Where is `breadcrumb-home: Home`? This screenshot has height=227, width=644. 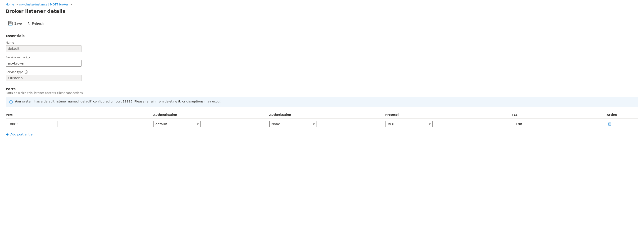 breadcrumb-home: Home is located at coordinates (10, 5).